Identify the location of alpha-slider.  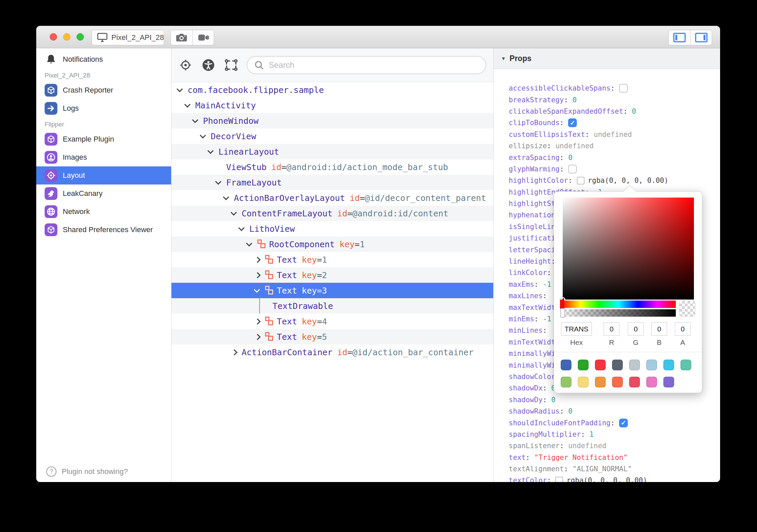
(618, 313).